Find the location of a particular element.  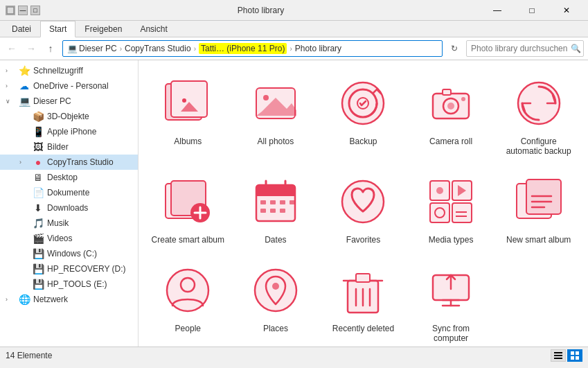

sidebar-label: Windows (C:) is located at coordinates (72, 254).